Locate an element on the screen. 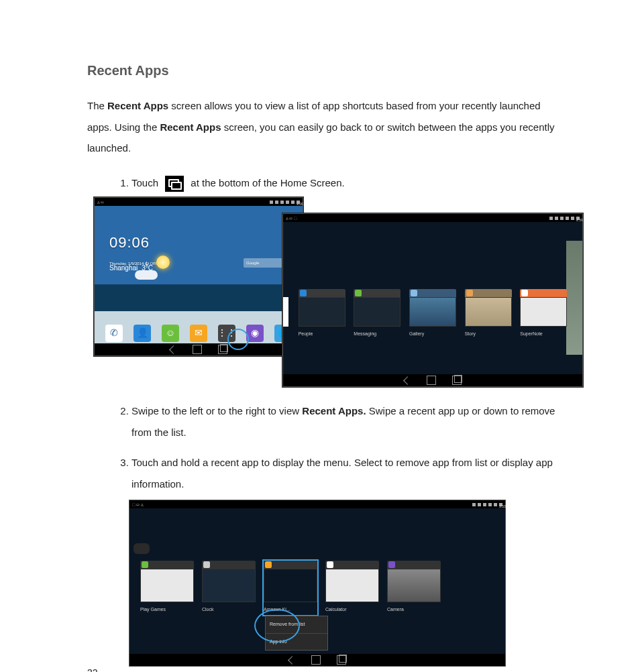 The width and height of the screenshot is (640, 672). calculator-icon is located at coordinates (330, 565).